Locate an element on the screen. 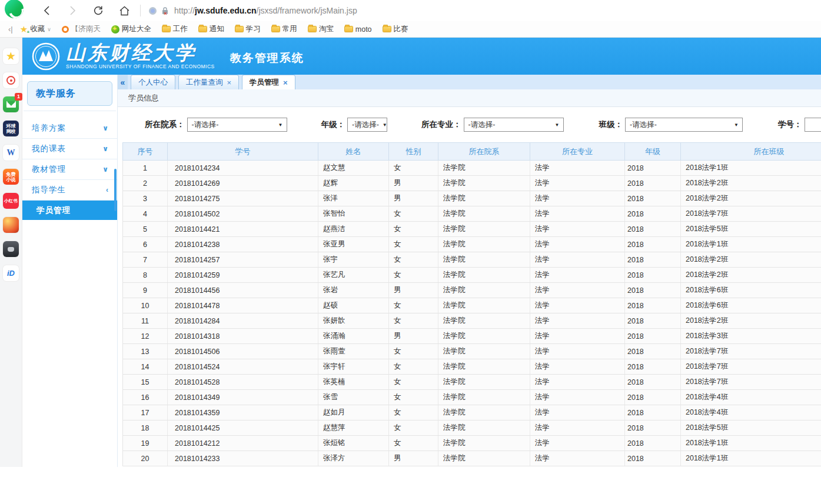 The image size is (821, 504). table-row: 920181014456张岩男法学院法学20182018法学6班 is located at coordinates (472, 291).